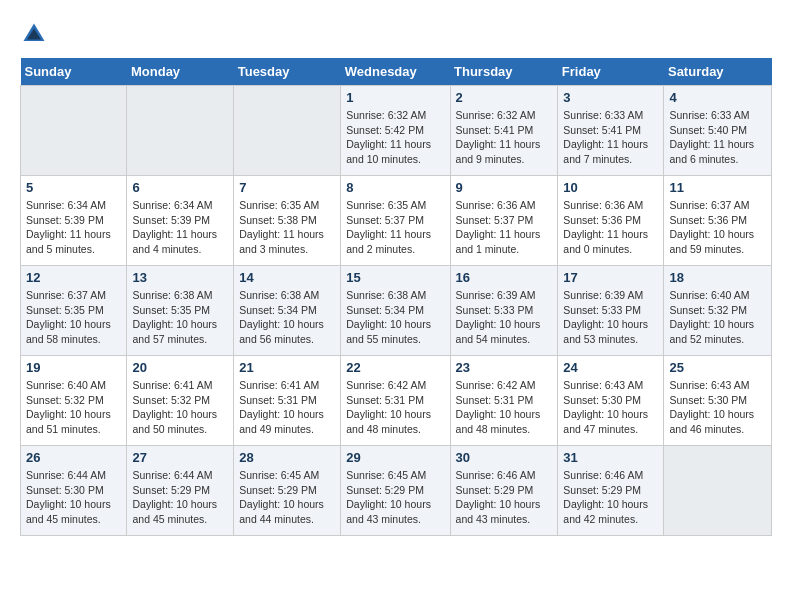  I want to click on day-number: 16, so click(504, 278).